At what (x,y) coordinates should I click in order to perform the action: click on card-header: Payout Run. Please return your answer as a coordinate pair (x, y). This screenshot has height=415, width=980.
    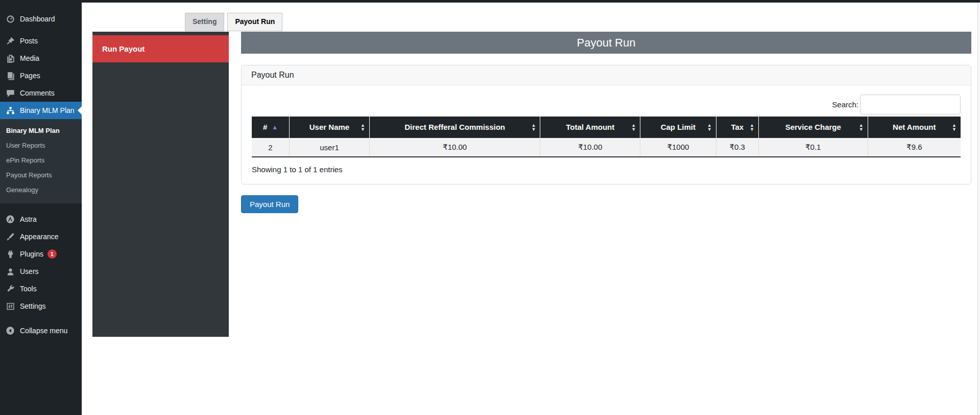
    Looking at the image, I should click on (606, 76).